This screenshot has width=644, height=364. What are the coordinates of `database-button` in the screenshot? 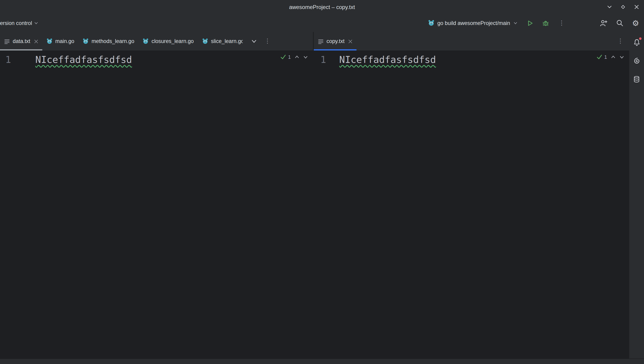 It's located at (636, 80).